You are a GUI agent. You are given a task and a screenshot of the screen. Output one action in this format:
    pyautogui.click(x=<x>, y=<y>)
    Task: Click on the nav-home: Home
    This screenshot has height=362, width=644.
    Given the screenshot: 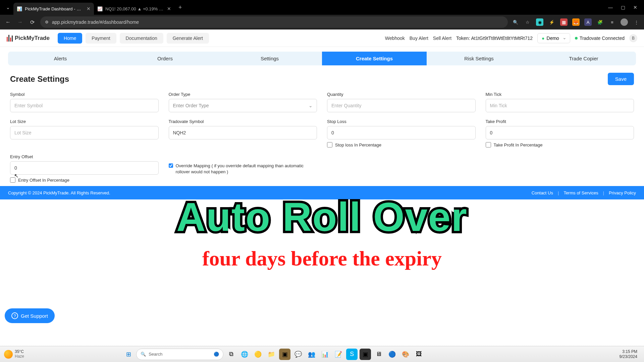 What is the action you would take?
    pyautogui.click(x=70, y=38)
    